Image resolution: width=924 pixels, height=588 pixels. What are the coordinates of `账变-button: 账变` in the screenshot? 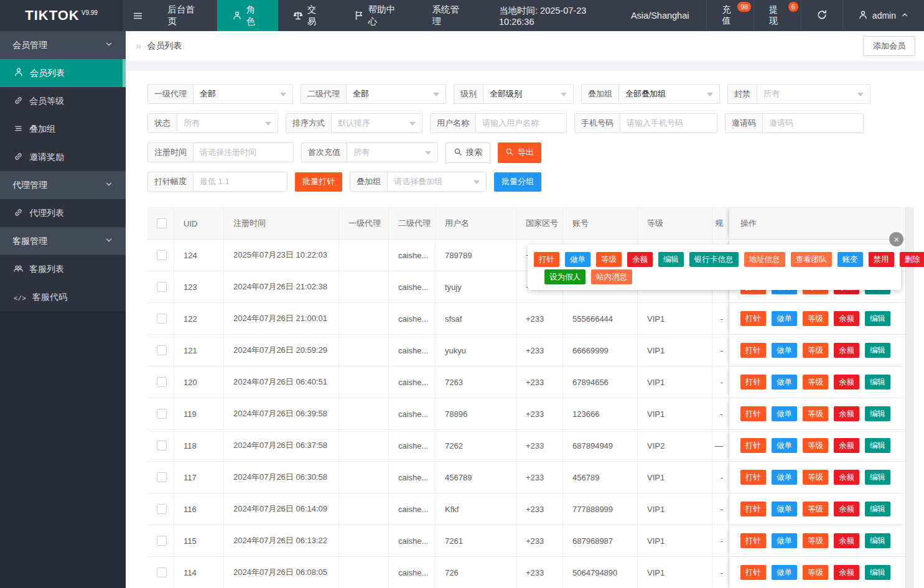 It's located at (850, 259).